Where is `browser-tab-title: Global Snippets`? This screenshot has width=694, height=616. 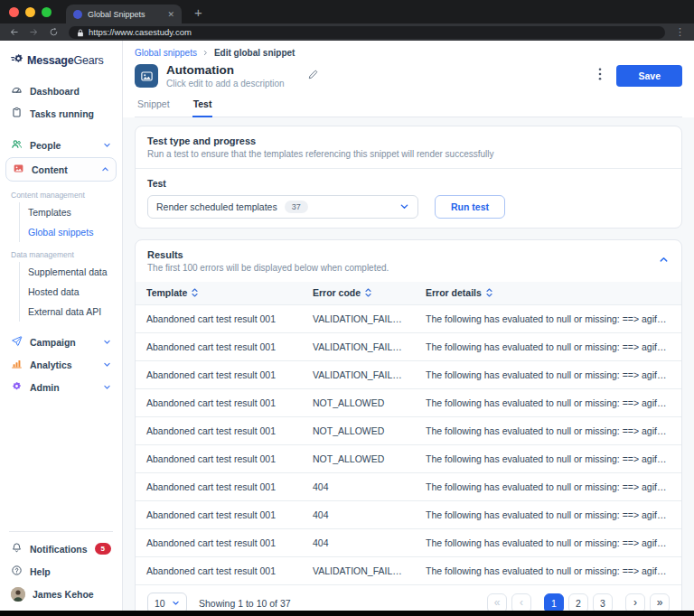
browser-tab-title: Global Snippets is located at coordinates (125, 14).